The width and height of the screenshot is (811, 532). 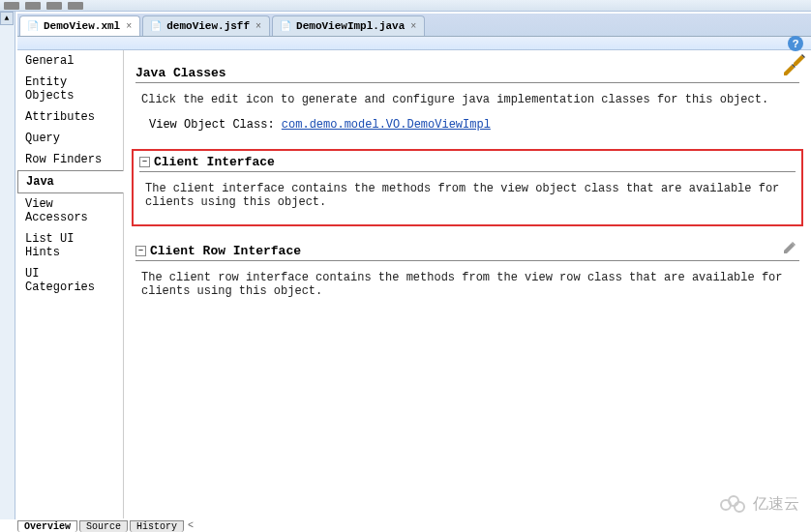 What do you see at coordinates (285, 26) in the screenshot?
I see `java-file-icon: 📄` at bounding box center [285, 26].